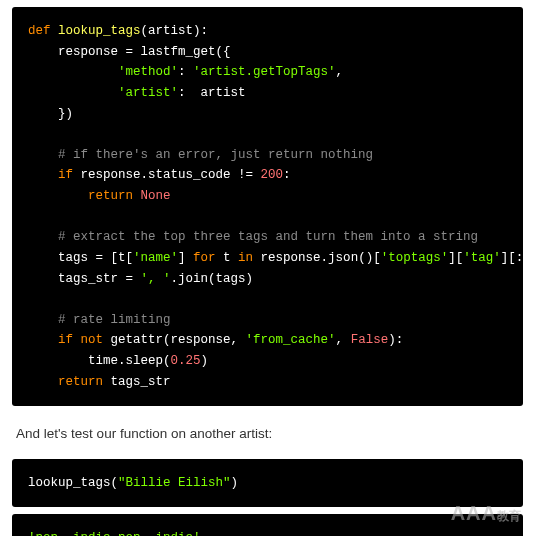 This screenshot has width=535, height=536. What do you see at coordinates (100, 31) in the screenshot?
I see `function-name: lookup_tags` at bounding box center [100, 31].